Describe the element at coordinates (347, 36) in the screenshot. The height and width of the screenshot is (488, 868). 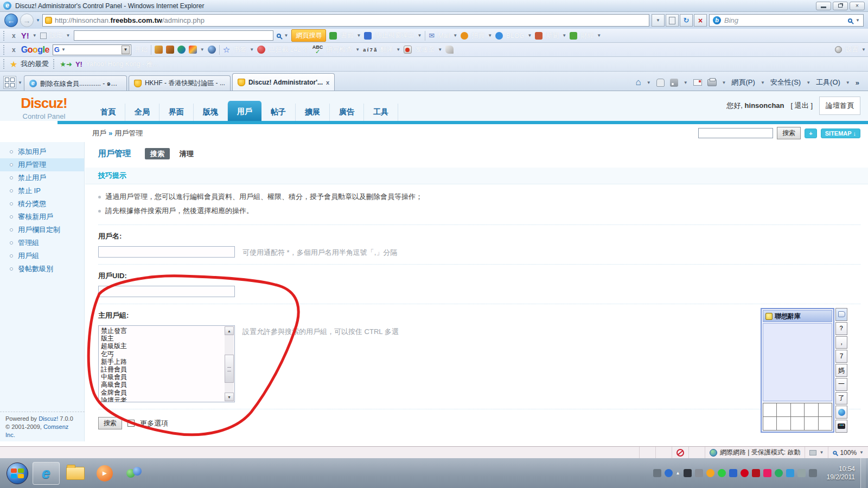
I see `yahoo-bookmarks-label: 書籤` at that location.